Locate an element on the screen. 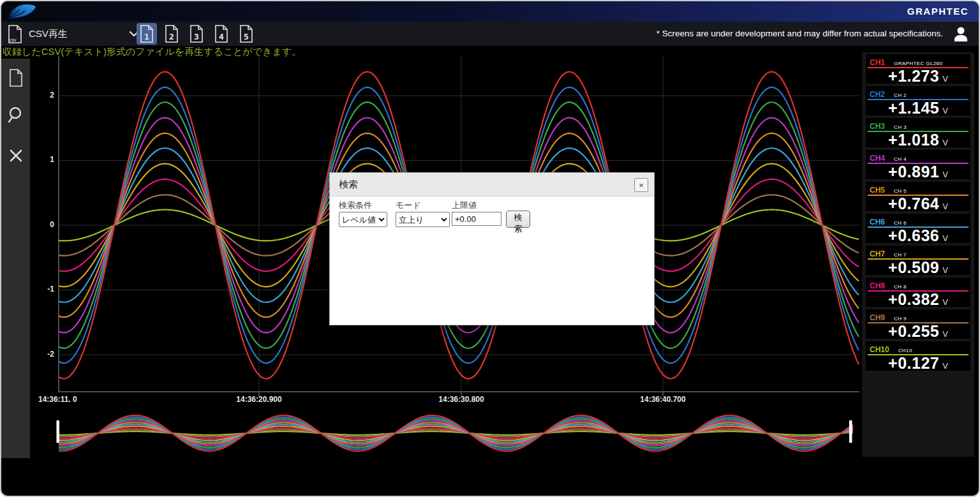  channel-value-number: +0.509 is located at coordinates (914, 267).